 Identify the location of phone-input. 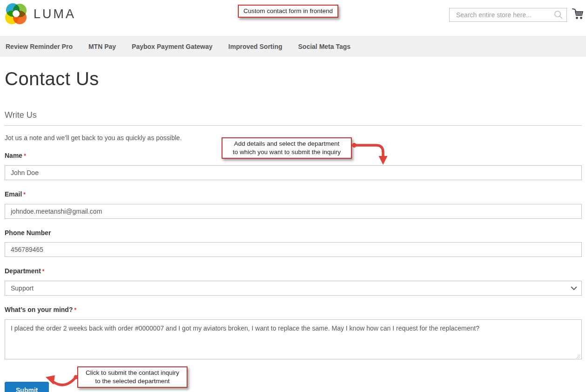
(293, 250).